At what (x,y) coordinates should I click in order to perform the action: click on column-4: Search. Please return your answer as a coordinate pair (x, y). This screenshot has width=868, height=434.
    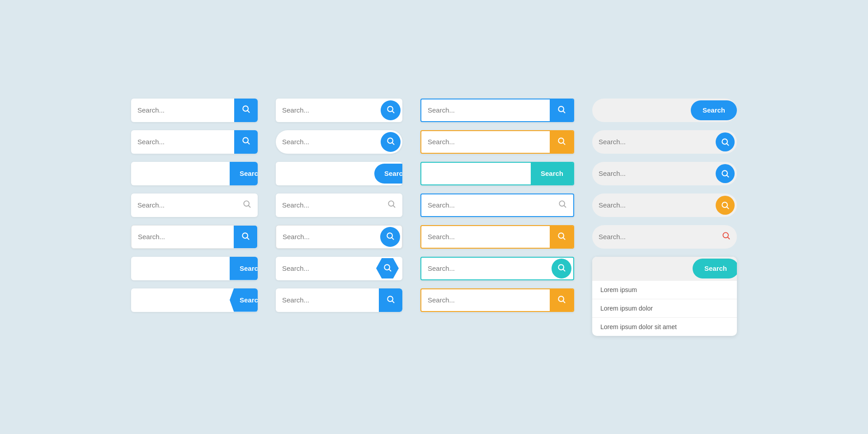
    Looking at the image, I should click on (665, 217).